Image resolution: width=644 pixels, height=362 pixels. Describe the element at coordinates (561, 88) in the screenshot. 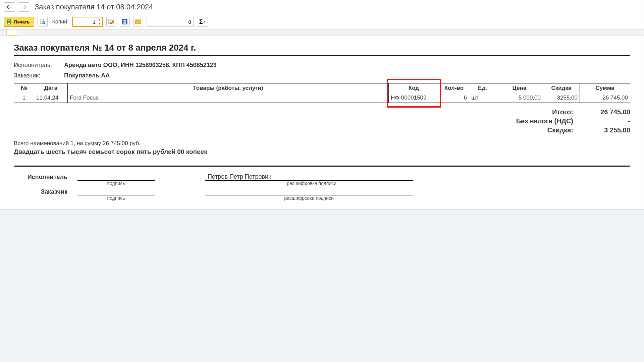

I see `col-discount: Скидка` at that location.